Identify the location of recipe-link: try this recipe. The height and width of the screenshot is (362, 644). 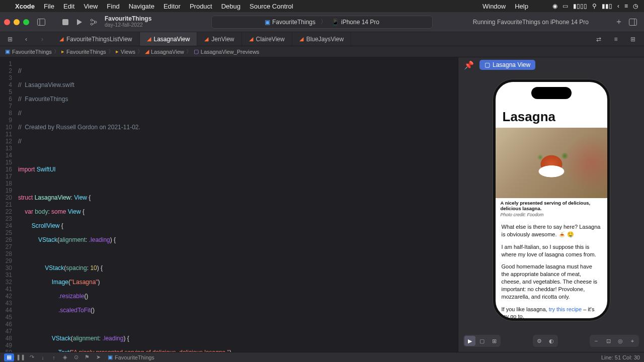
(566, 309).